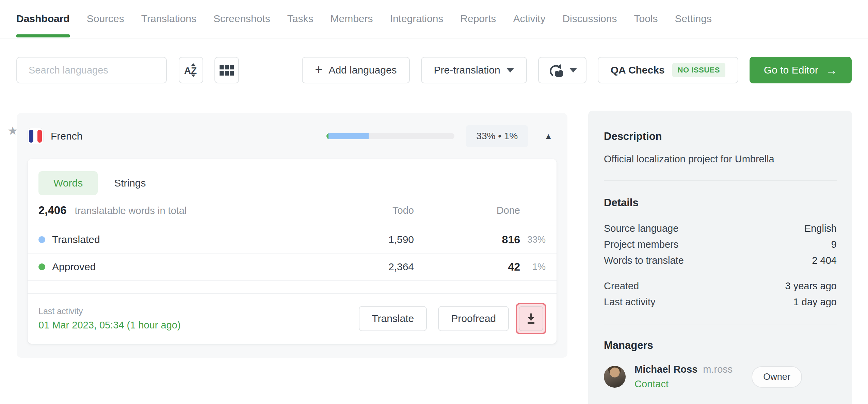  What do you see at coordinates (720, 265) in the screenshot?
I see `details-rows: Source language English Project members …` at bounding box center [720, 265].